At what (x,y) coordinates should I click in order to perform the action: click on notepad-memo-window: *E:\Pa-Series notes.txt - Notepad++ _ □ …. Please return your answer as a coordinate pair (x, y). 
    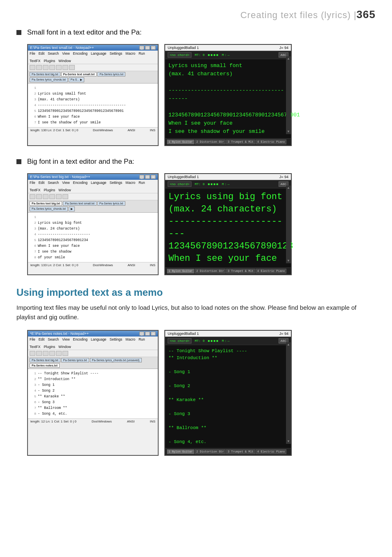
    Looking at the image, I should click on (93, 393).